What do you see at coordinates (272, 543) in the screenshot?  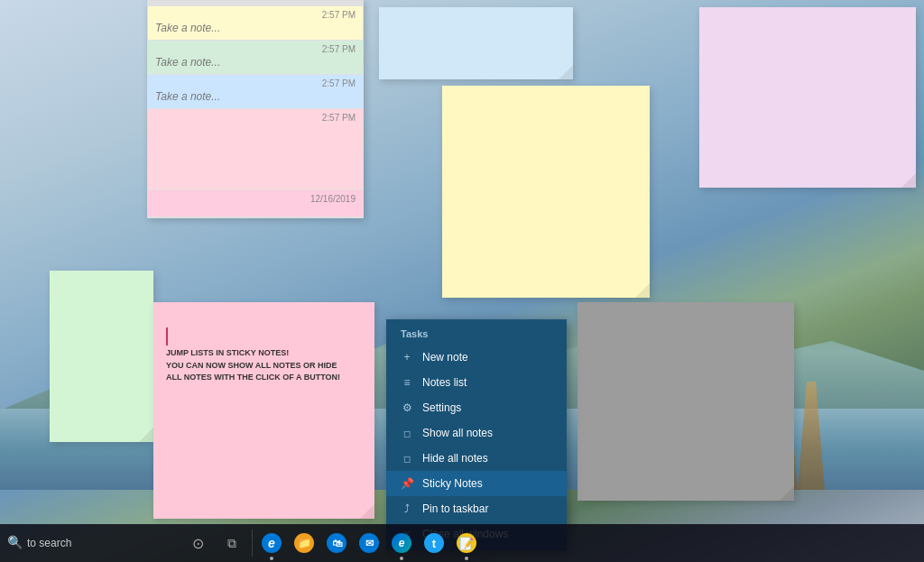 I see `taskbar-ie: e` at bounding box center [272, 543].